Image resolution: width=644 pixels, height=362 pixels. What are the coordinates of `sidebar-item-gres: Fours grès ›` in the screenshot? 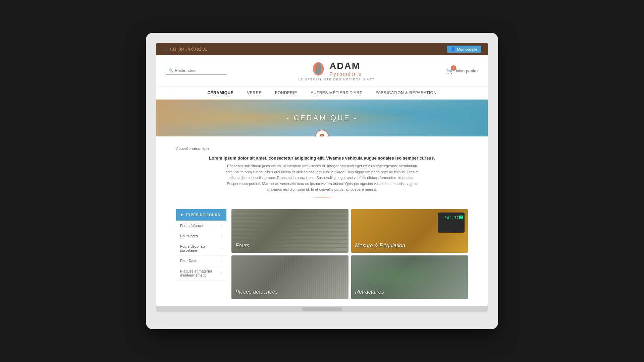 It's located at (201, 236).